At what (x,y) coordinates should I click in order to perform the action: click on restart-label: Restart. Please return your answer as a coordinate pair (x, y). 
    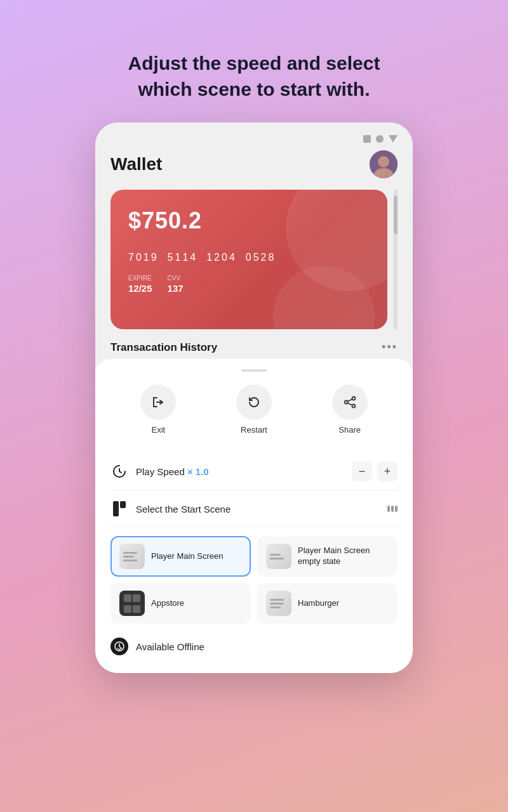
    Looking at the image, I should click on (254, 430).